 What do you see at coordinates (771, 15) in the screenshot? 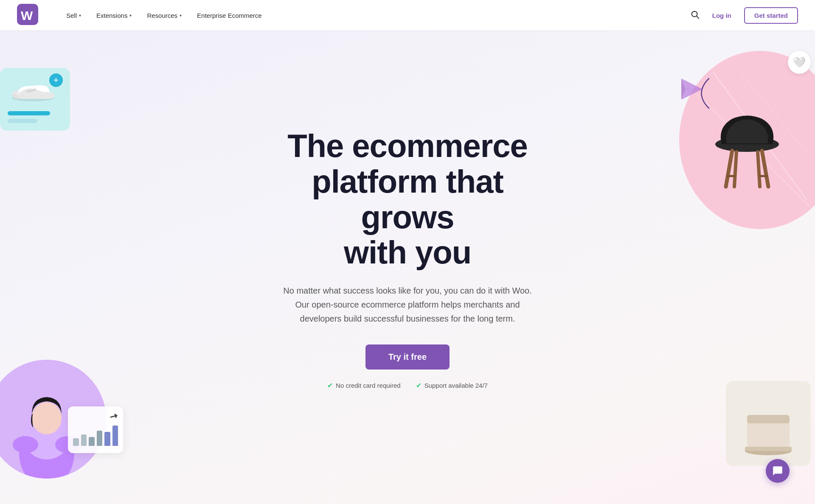
I see `get-started-button: Get started` at bounding box center [771, 15].